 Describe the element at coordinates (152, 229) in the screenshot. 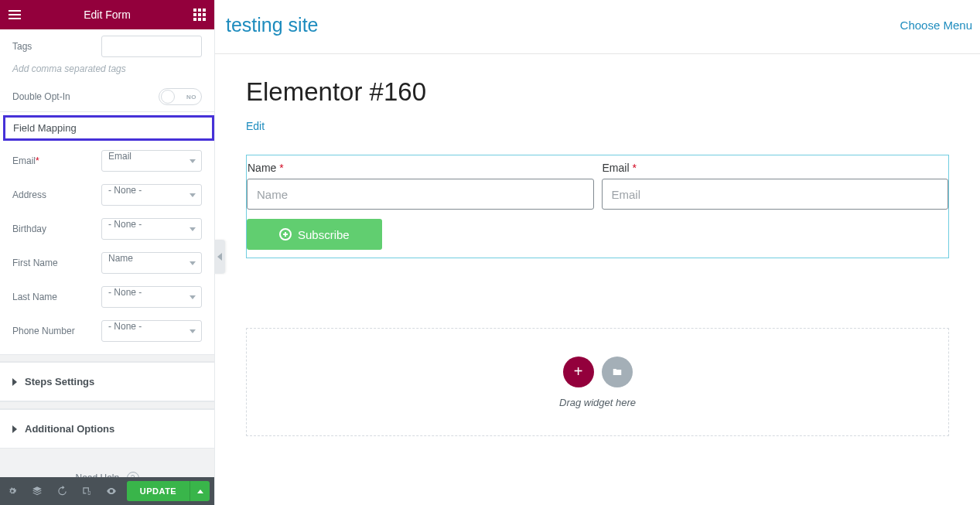

I see `map-select-birthday: - None -` at that location.